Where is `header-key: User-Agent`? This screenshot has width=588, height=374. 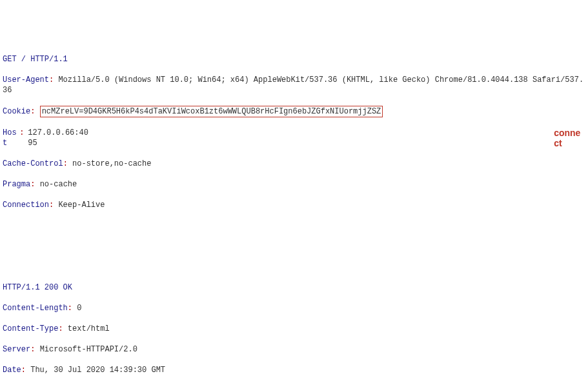 header-key: User-Agent is located at coordinates (26, 80).